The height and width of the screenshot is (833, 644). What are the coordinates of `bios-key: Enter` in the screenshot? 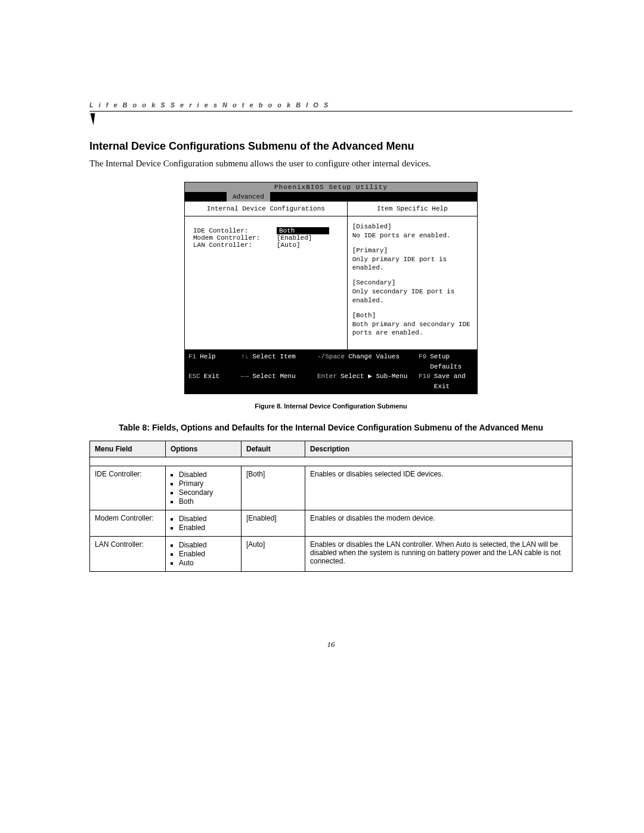 It's located at (327, 377).